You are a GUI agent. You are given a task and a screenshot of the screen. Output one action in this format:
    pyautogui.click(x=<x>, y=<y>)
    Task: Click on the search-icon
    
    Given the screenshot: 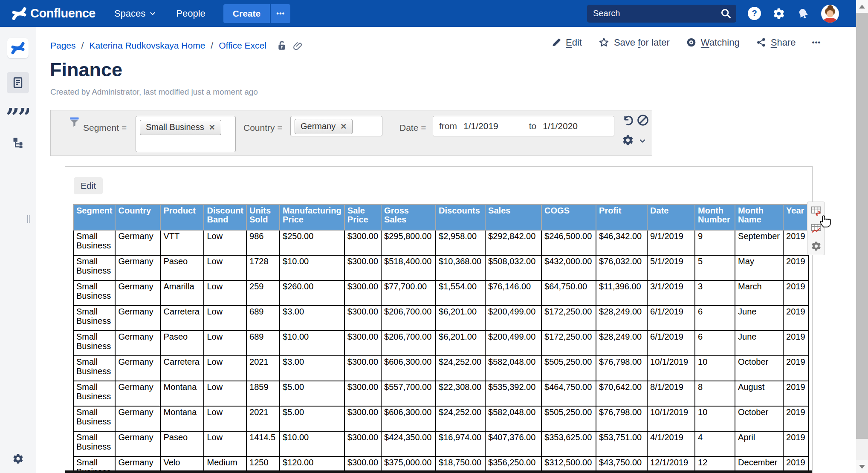 What is the action you would take?
    pyautogui.click(x=726, y=14)
    